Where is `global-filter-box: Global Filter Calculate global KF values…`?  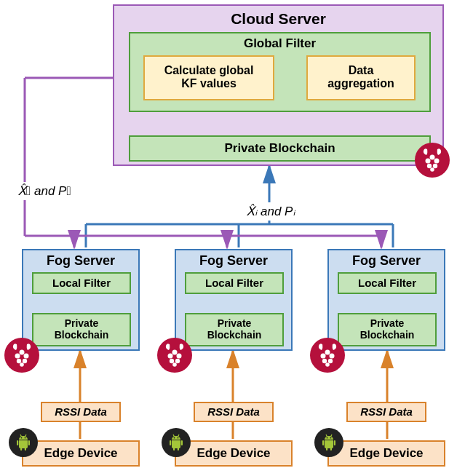
global-filter-box: Global Filter Calculate global KF values… is located at coordinates (279, 72).